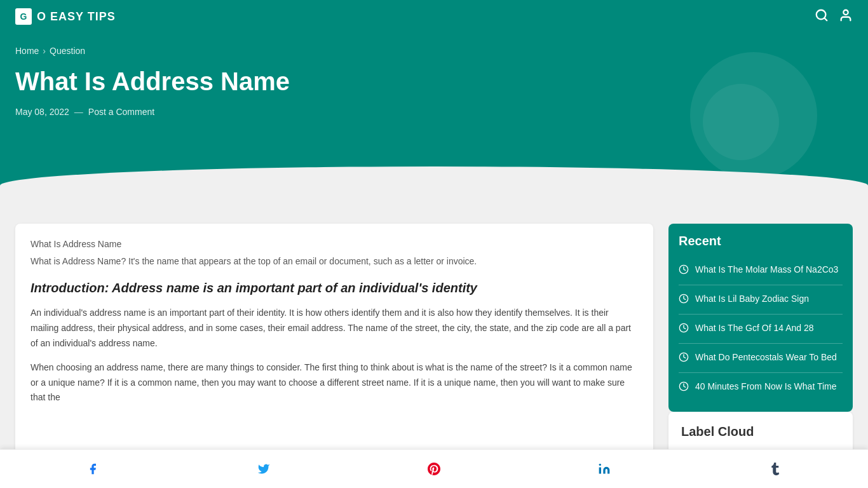 This screenshot has height=488, width=868. Describe the element at coordinates (27, 51) in the screenshot. I see `breadcrumb-home: Home` at that location.